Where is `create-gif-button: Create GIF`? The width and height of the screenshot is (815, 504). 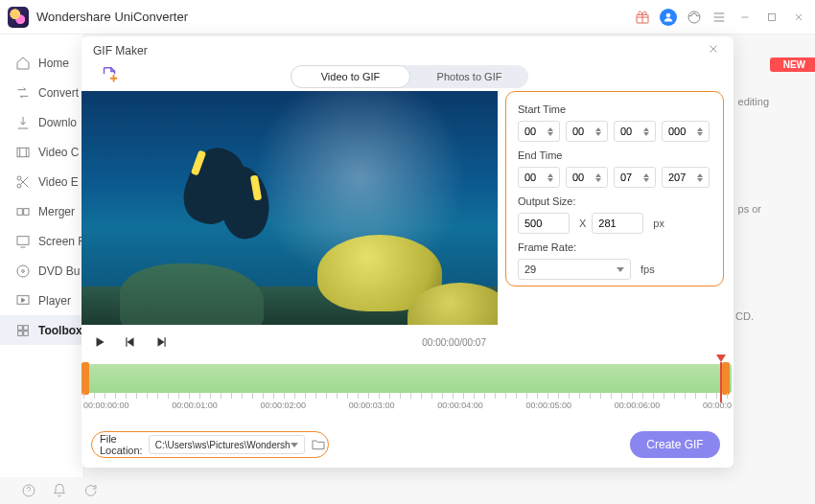 create-gif-button: Create GIF is located at coordinates (675, 445).